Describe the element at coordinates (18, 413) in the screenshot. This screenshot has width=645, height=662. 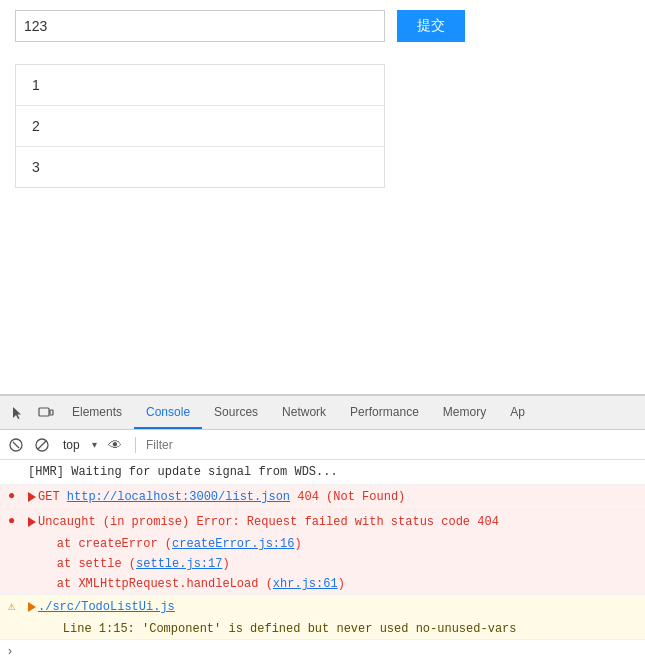
I see `inspect-icon` at that location.